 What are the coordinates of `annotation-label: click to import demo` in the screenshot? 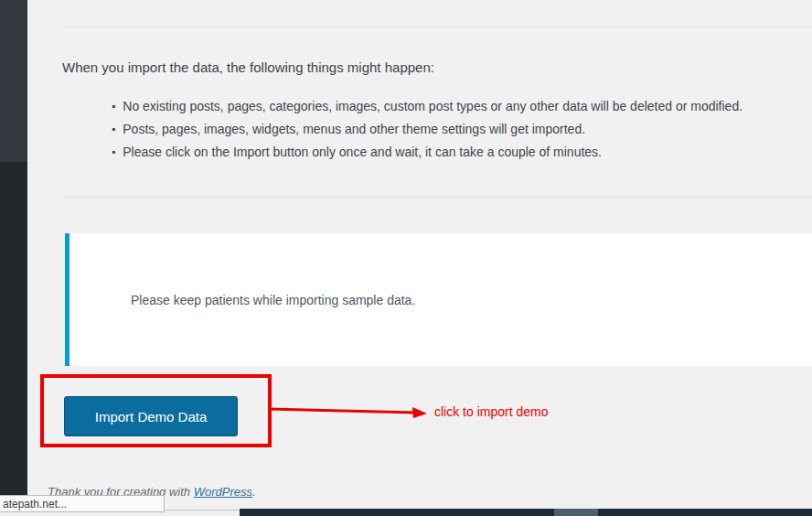 It's located at (491, 412).